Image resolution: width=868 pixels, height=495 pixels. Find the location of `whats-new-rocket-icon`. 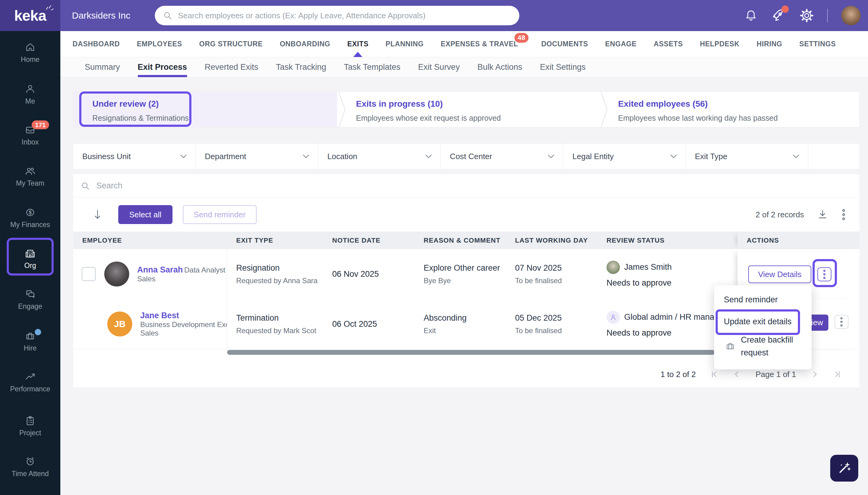

whats-new-rocket-icon is located at coordinates (779, 16).